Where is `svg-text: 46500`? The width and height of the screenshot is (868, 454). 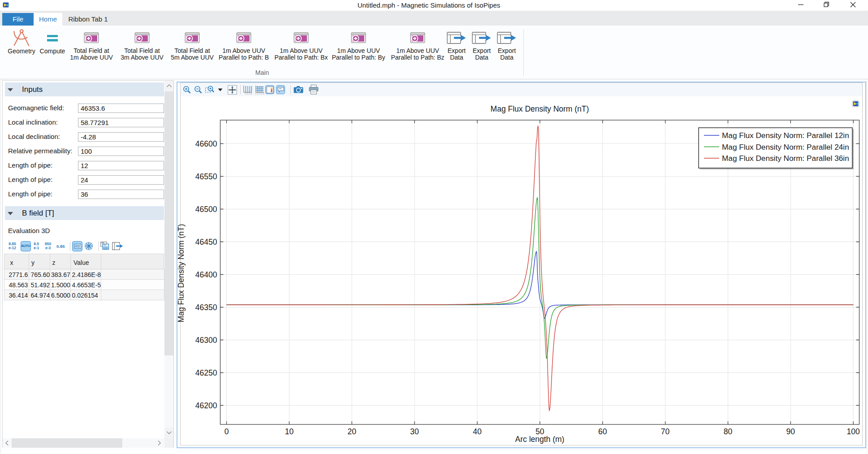
svg-text: 46500 is located at coordinates (206, 209).